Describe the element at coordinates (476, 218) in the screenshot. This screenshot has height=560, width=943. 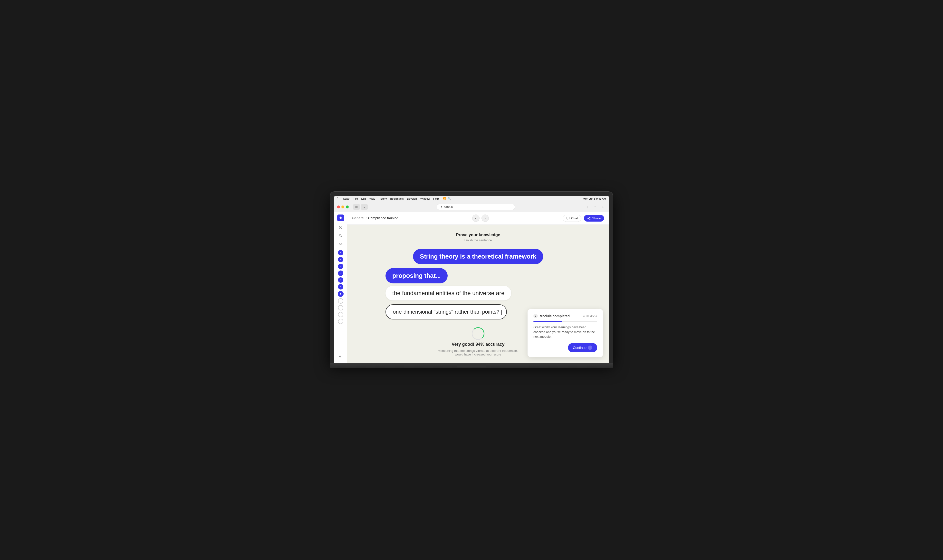
I see `nav-back-button: ‹` at that location.